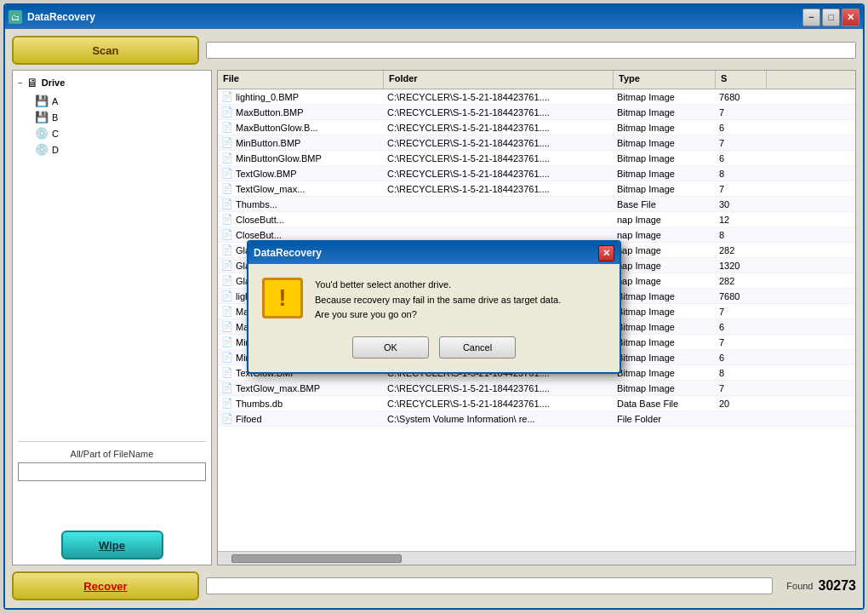 Image resolution: width=868 pixels, height=614 pixels. What do you see at coordinates (437, 315) in the screenshot?
I see `dialog-message-line3: Are you sure you go on?` at bounding box center [437, 315].